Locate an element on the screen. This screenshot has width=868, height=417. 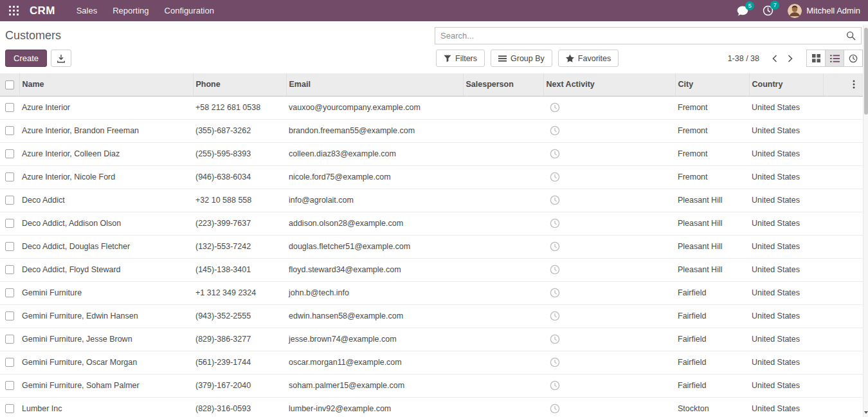
apps-menu-button is located at coordinates (14, 11).